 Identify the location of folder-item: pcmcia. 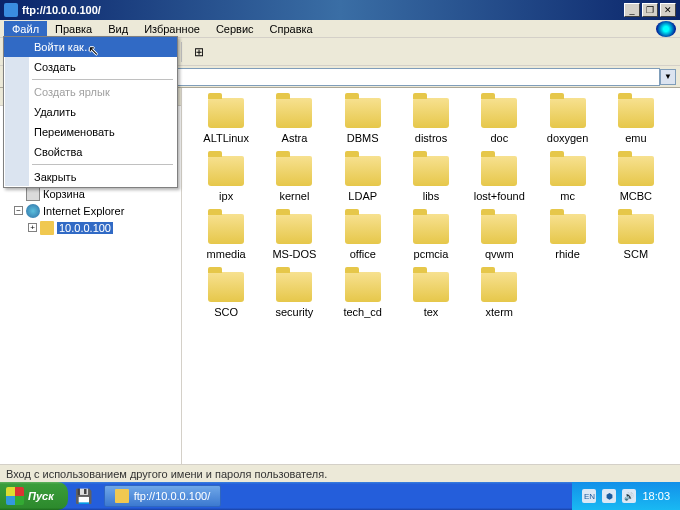
(431, 237).